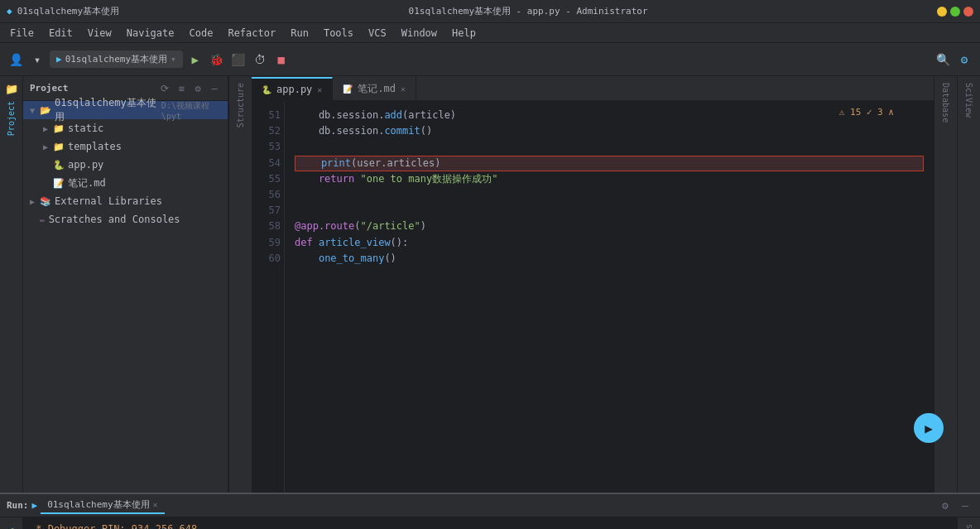 This screenshot has width=980, height=529. What do you see at coordinates (943, 60) in the screenshot?
I see `search-icon: 🔍` at bounding box center [943, 60].